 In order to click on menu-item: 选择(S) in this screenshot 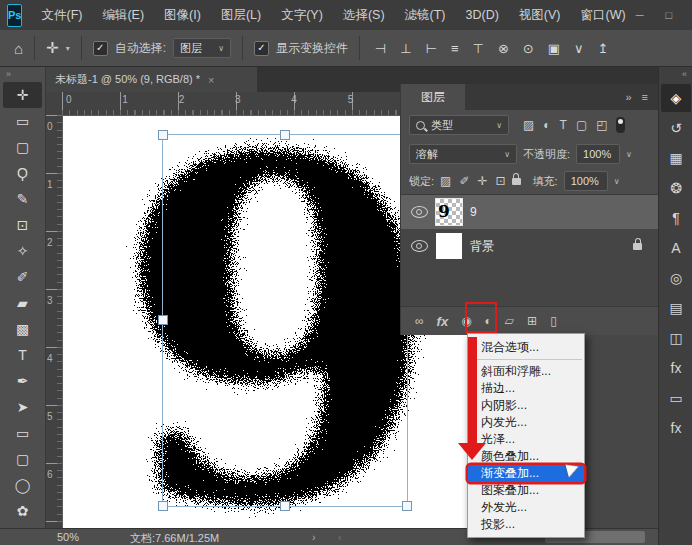, I will do `click(364, 15)`.